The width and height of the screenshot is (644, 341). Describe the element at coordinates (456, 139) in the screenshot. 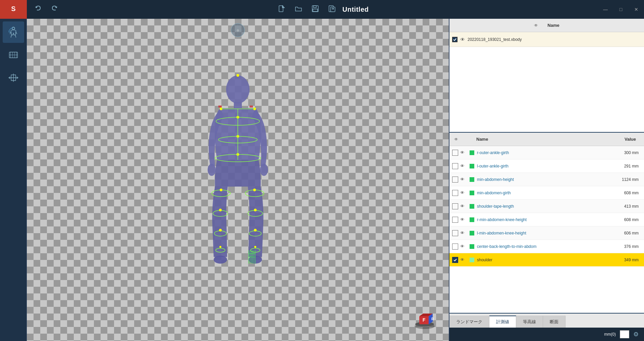

I see `visibility-header-icon: 👁` at that location.